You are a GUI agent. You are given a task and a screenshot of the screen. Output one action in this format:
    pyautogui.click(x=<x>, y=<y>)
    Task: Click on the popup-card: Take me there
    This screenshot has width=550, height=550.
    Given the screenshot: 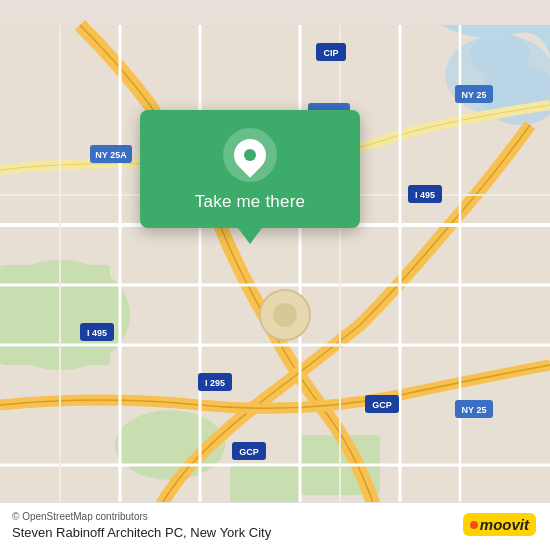 What is the action you would take?
    pyautogui.click(x=250, y=169)
    